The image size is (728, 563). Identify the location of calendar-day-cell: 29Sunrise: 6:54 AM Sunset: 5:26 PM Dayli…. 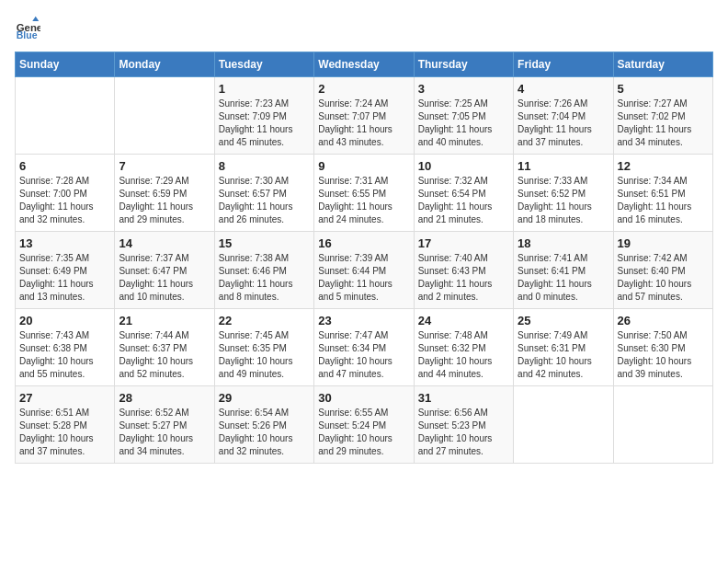
(264, 425).